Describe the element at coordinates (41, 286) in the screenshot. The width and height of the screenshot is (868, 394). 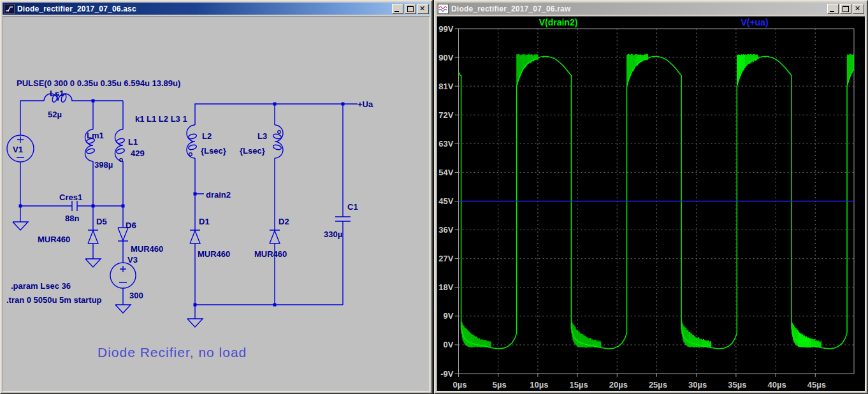
I see `param-directive: .param Lsec 36` at that location.